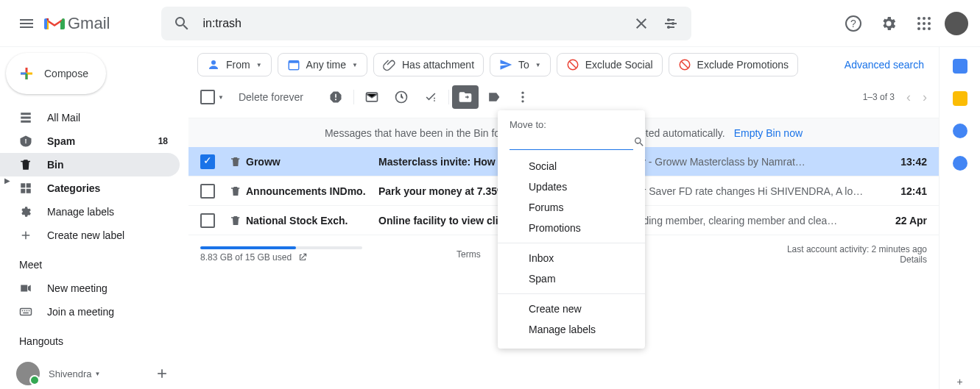 The image size is (980, 389). I want to click on move-to-category-item: Updates, so click(571, 187).